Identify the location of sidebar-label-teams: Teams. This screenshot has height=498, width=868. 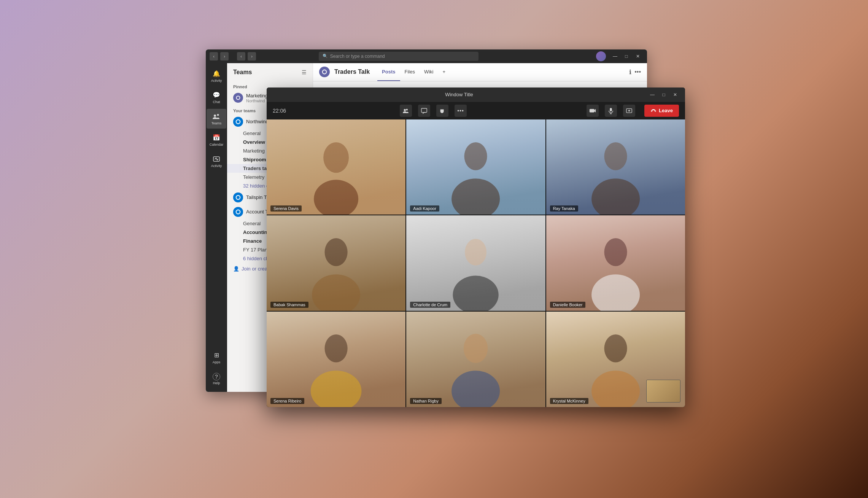
(217, 123).